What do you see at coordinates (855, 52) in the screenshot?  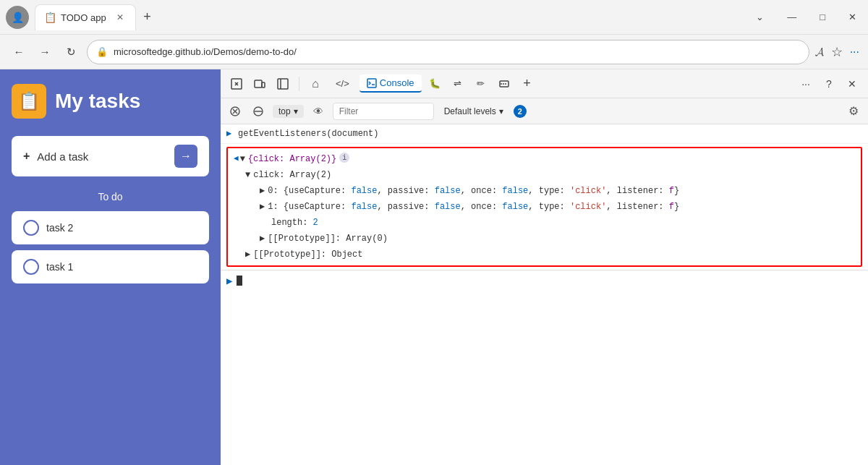 I see `more-icon: ···` at bounding box center [855, 52].